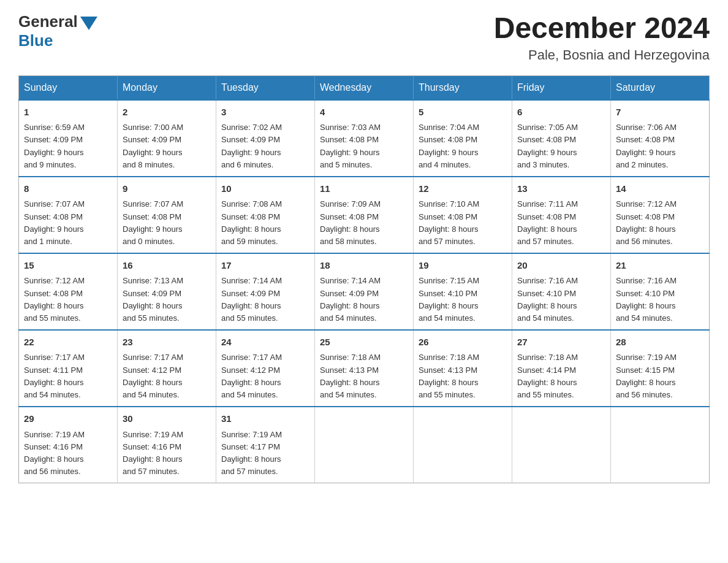 The height and width of the screenshot is (563, 728). I want to click on day-info: Sunrise: 7:08 AM Sunset: 4:08 PM Dayligh…, so click(265, 223).